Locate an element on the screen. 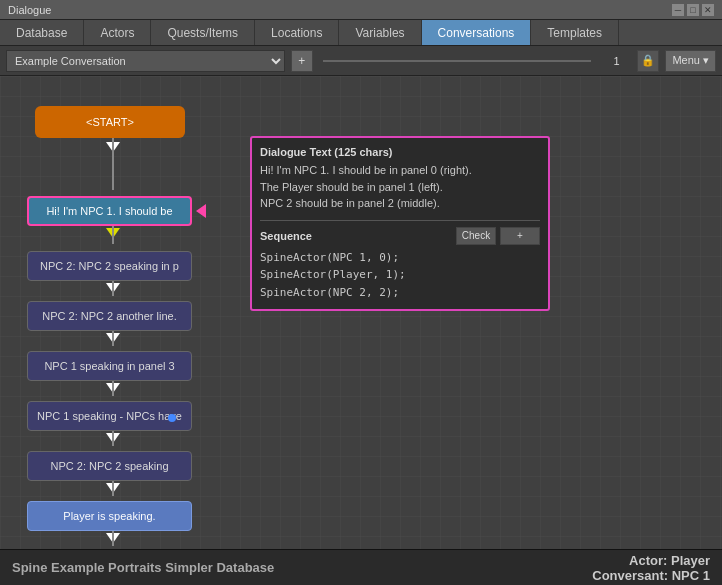 This screenshot has width=722, height=585. detail-section-title: Sequence is located at coordinates (286, 236).